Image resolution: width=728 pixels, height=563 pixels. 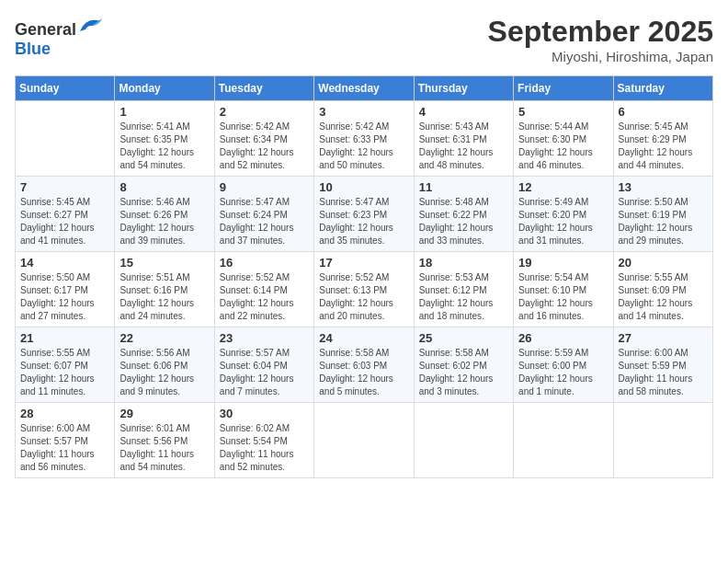 What do you see at coordinates (265, 146) in the screenshot?
I see `day-info: Sunrise: 5:42 AMSunset: 6:34 PMDaylight:…` at bounding box center [265, 146].